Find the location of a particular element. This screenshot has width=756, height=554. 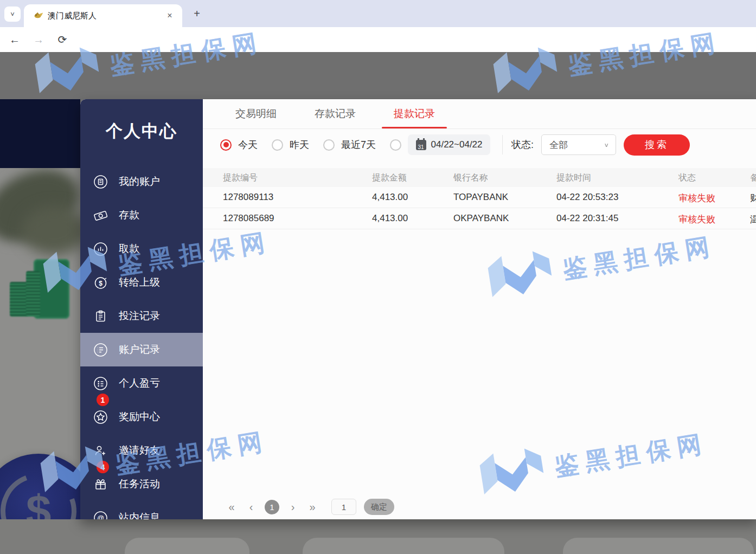

first-page-button: « is located at coordinates (232, 507).